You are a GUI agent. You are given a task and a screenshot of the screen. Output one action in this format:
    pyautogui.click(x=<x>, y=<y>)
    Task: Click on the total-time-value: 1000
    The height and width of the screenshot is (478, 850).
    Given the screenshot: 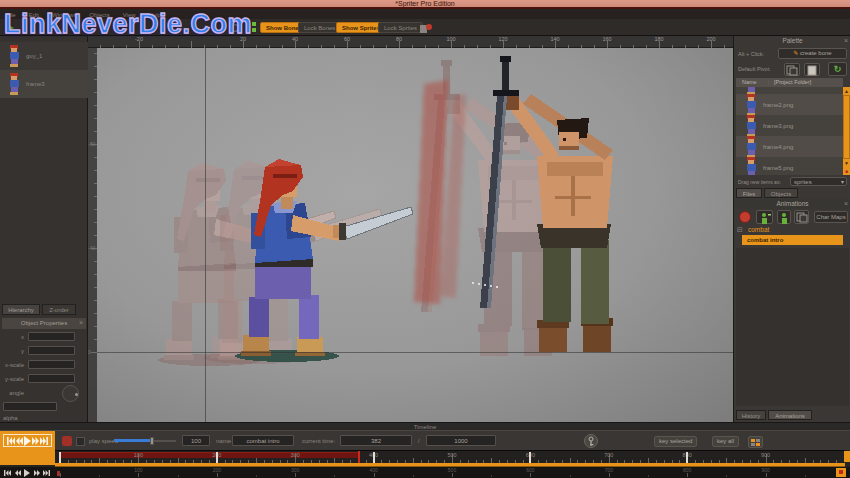 What is the action you would take?
    pyautogui.click(x=461, y=440)
    